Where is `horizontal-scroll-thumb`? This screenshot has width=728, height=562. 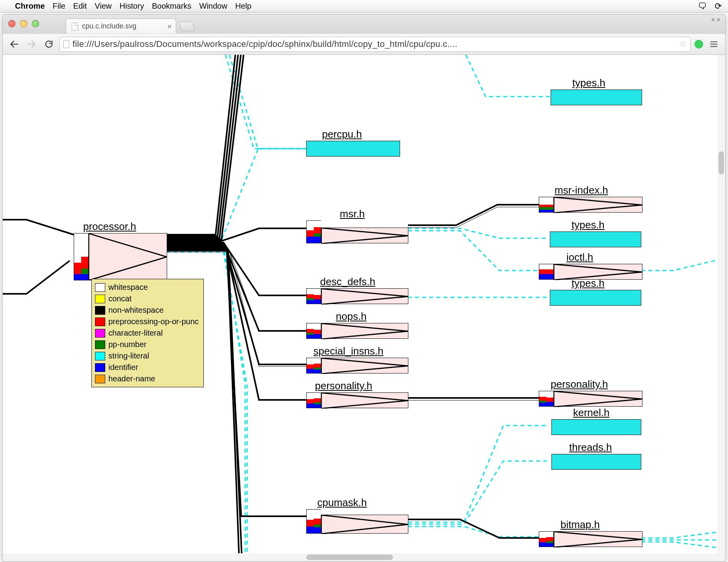
horizontal-scroll-thumb is located at coordinates (350, 557).